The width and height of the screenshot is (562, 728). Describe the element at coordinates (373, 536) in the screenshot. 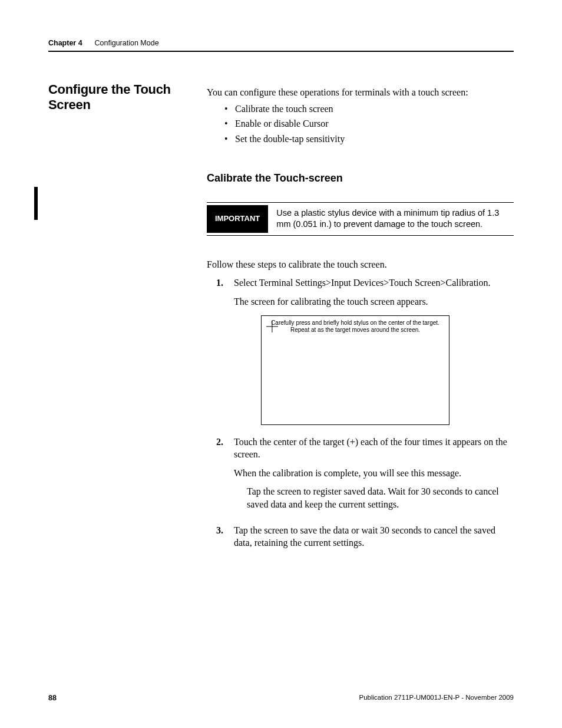

I see `step-text: Tap the screen to save the data or wait …` at that location.